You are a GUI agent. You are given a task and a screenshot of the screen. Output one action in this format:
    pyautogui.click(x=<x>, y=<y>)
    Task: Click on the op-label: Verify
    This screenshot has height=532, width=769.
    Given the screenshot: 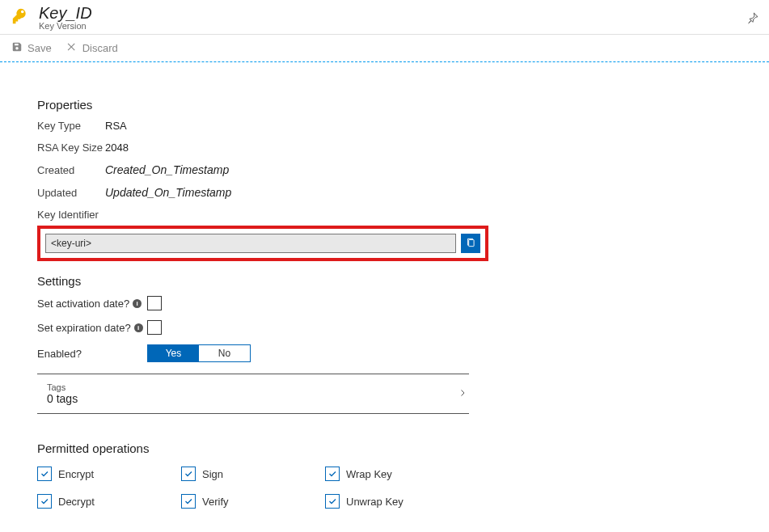 What is the action you would take?
    pyautogui.click(x=215, y=501)
    